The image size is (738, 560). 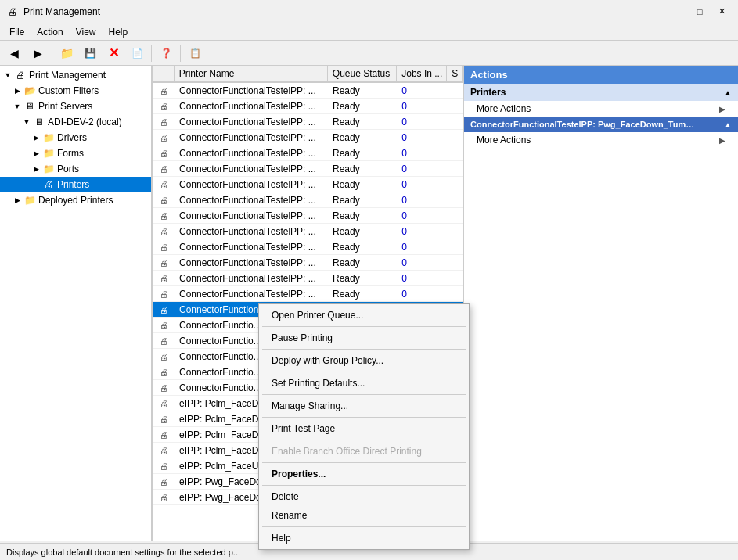 What do you see at coordinates (369, 32) in the screenshot?
I see `menu-bar: File Action View Help` at bounding box center [369, 32].